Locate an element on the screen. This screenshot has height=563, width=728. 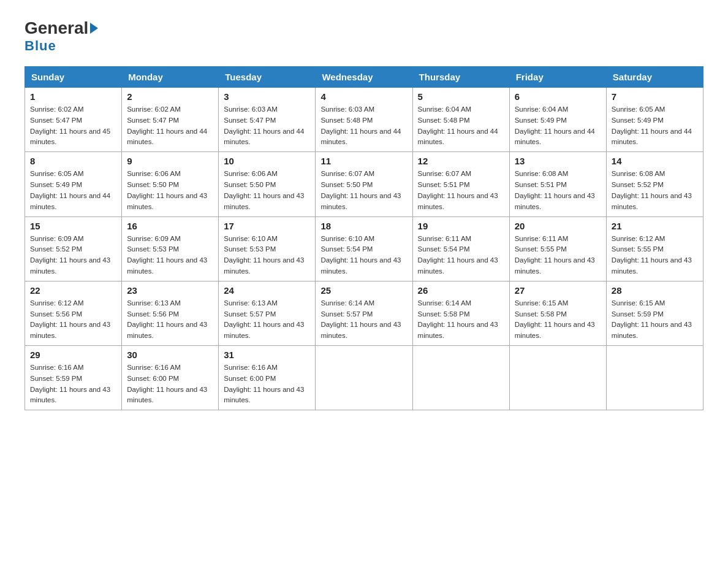
calendar-day-header: Monday is located at coordinates (170, 77).